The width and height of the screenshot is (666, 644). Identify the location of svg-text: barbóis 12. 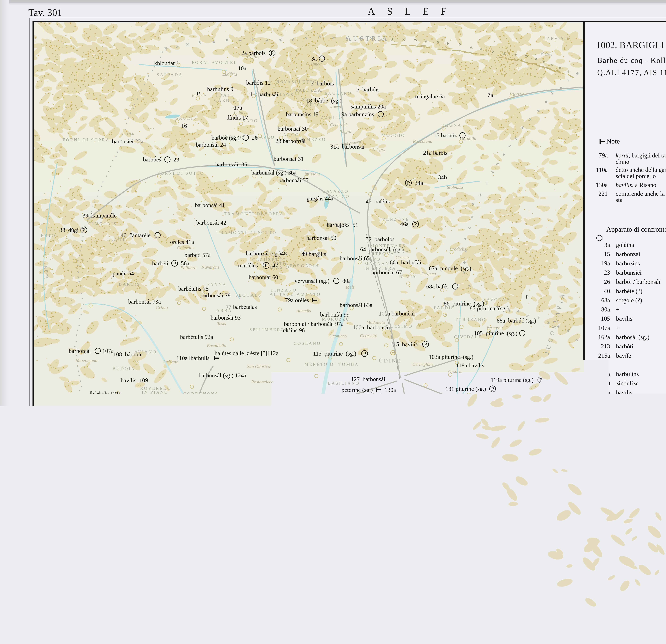
(258, 83).